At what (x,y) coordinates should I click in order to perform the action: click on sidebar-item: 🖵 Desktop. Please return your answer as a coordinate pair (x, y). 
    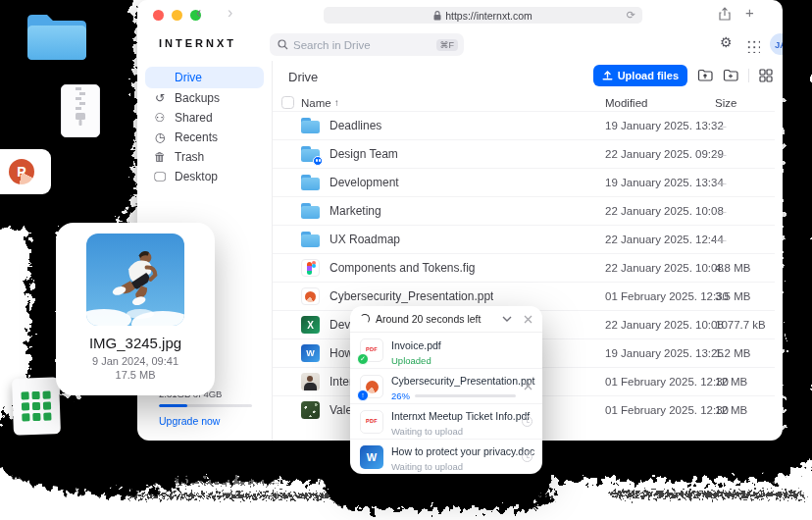
    Looking at the image, I should click on (204, 177).